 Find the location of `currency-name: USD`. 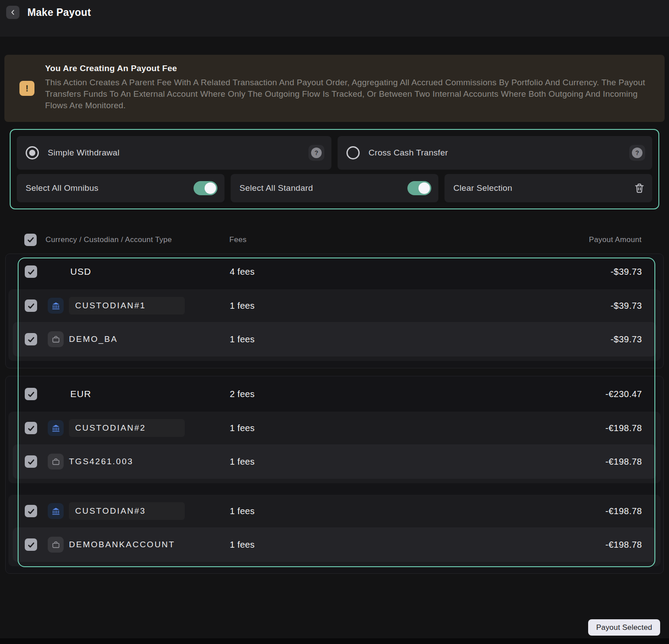

currency-name: USD is located at coordinates (80, 272).